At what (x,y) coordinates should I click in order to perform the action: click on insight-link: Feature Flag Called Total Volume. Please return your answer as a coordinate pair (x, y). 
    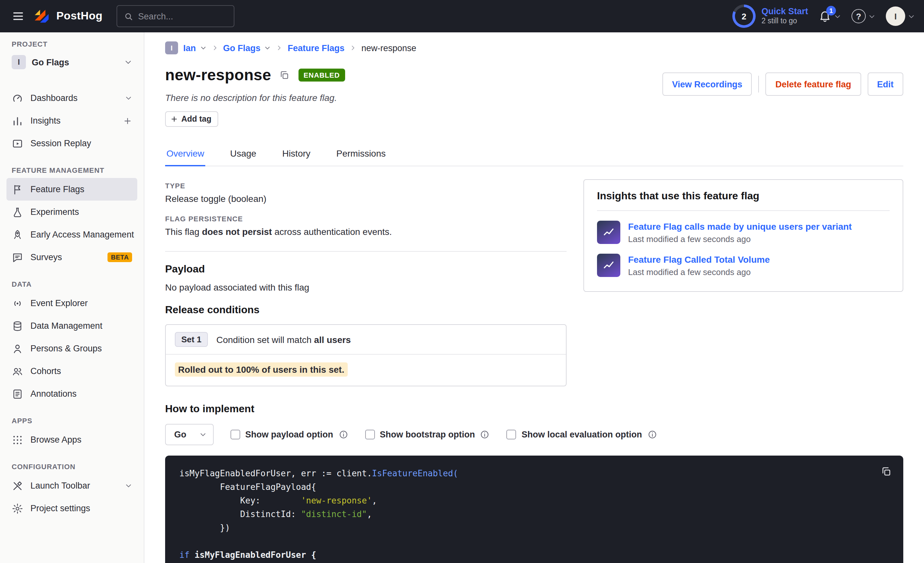
    Looking at the image, I should click on (699, 259).